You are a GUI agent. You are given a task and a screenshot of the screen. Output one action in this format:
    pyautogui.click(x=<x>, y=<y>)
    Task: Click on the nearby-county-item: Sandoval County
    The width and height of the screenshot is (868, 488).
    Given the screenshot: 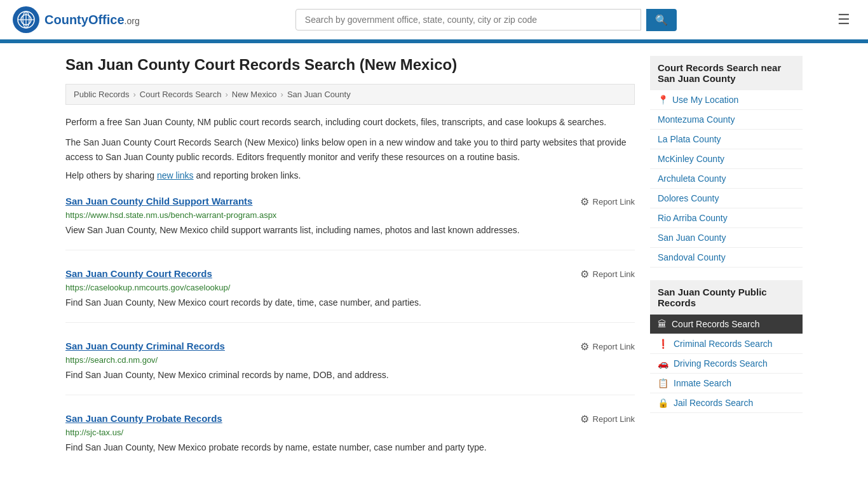 What is the action you would take?
    pyautogui.click(x=726, y=258)
    